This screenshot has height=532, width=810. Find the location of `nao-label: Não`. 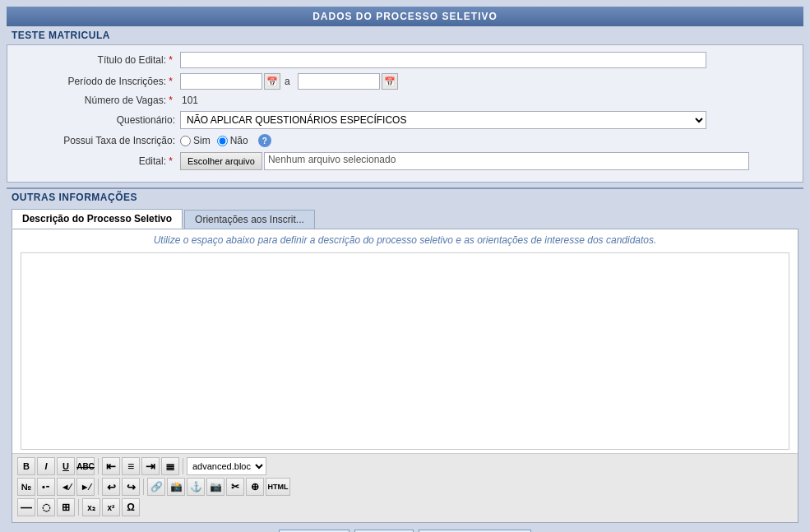

nao-label: Não is located at coordinates (239, 141).